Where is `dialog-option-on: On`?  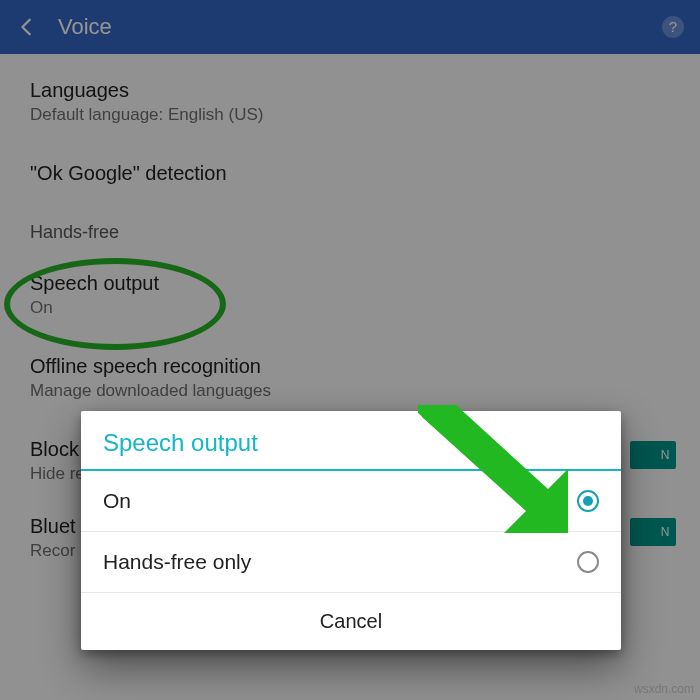
dialog-option-on: On is located at coordinates (351, 501).